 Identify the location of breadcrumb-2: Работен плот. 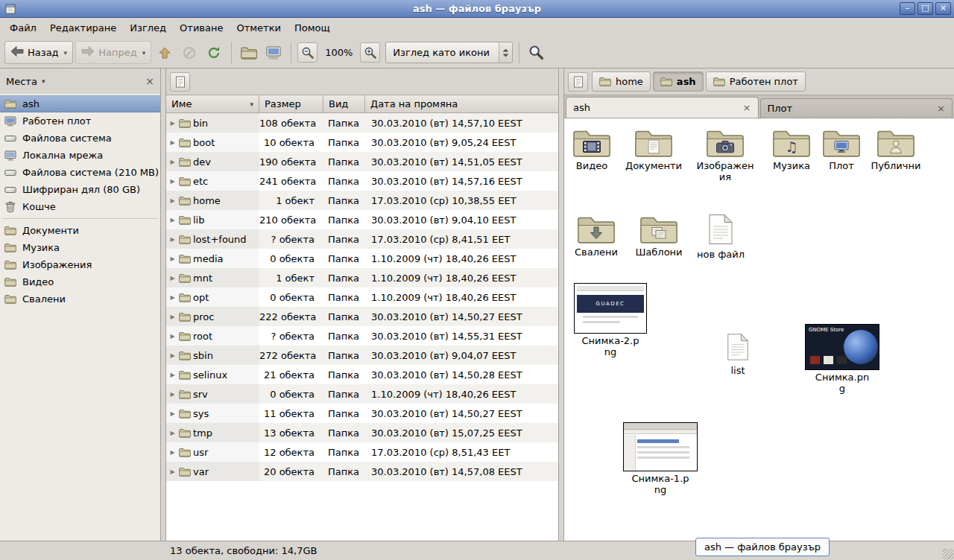
(756, 82).